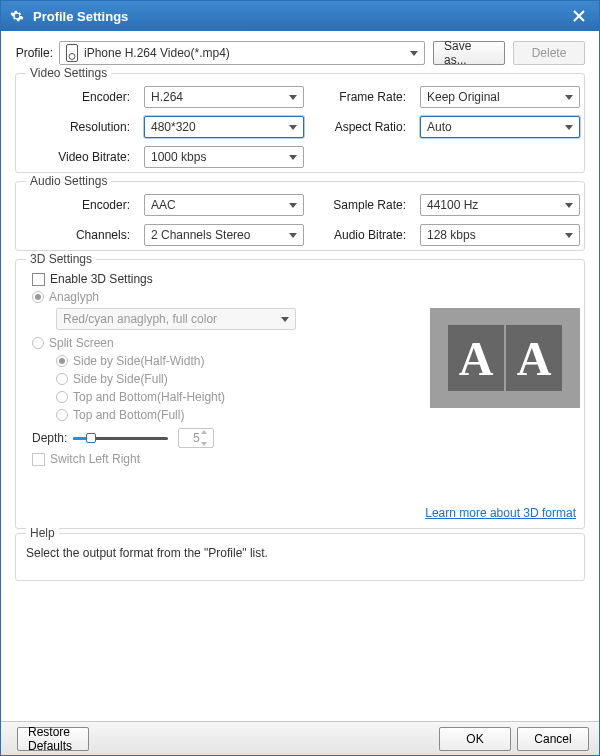 This screenshot has height=756, width=600. I want to click on split-screen-radio, so click(38, 343).